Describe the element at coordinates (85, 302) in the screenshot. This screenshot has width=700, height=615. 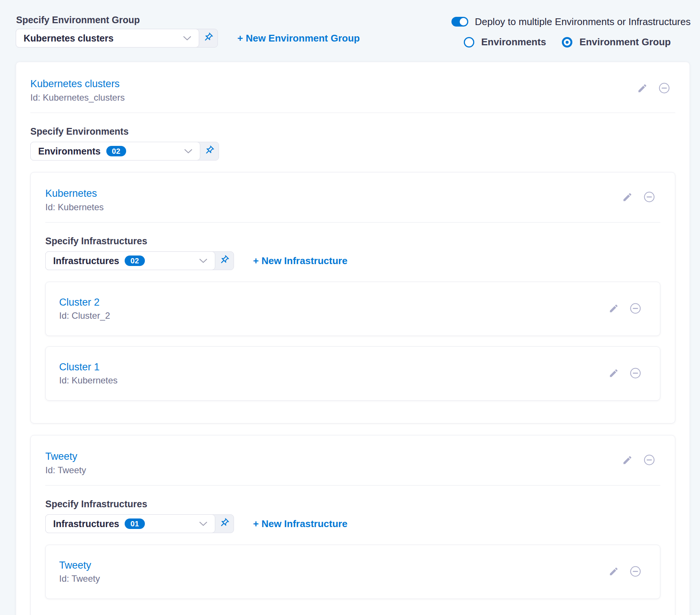
I see `infrastructure-title: Cluster 2` at that location.